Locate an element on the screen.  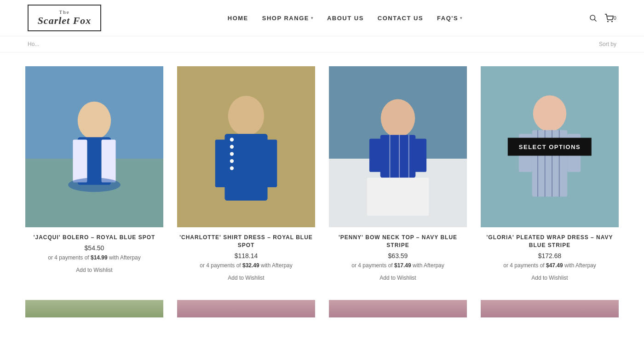
product-name-1: 'JACQUI' BOLERO – ROYAL BLUE SPOT is located at coordinates (94, 237).